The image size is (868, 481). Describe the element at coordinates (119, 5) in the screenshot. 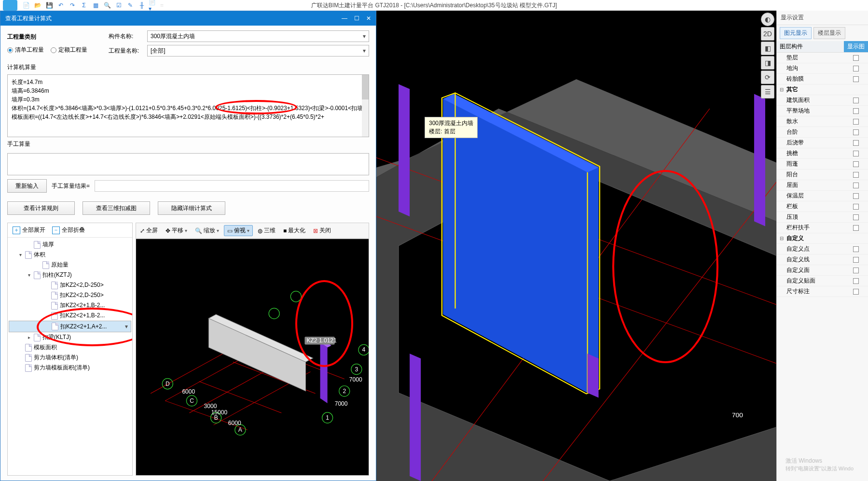

I see `check-icon: ☑` at that location.